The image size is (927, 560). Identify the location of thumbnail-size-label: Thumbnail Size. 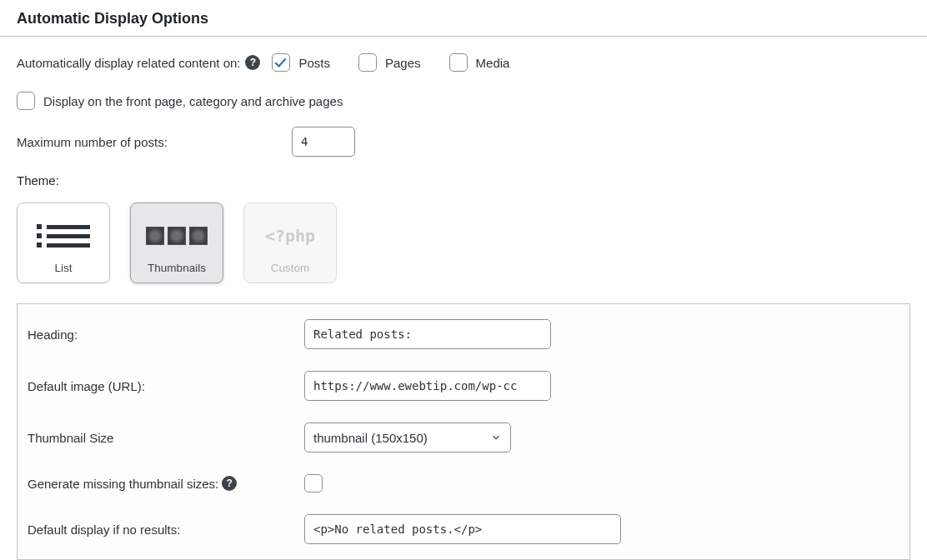
(166, 438).